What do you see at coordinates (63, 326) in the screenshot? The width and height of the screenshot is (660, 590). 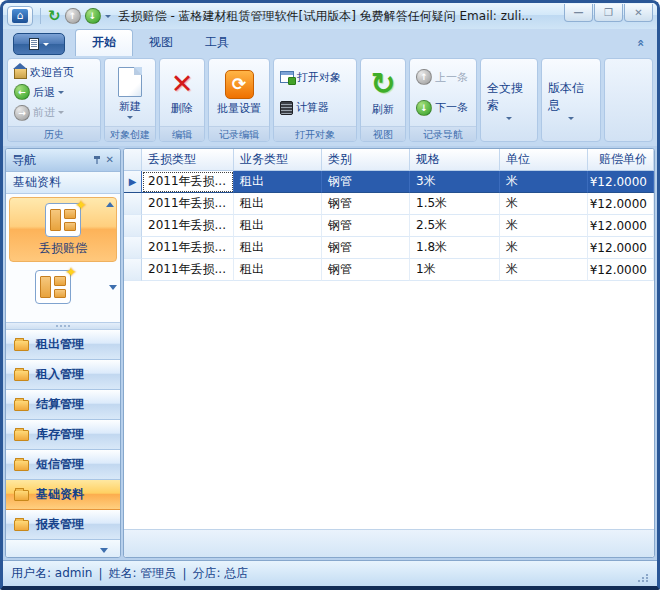 I see `sidebar-splitter` at bounding box center [63, 326].